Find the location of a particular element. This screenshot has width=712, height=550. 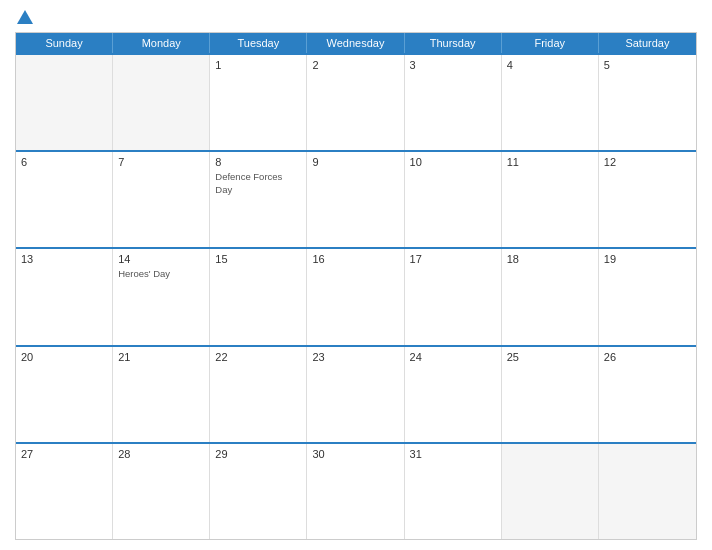

day-cell: 4 is located at coordinates (550, 102).